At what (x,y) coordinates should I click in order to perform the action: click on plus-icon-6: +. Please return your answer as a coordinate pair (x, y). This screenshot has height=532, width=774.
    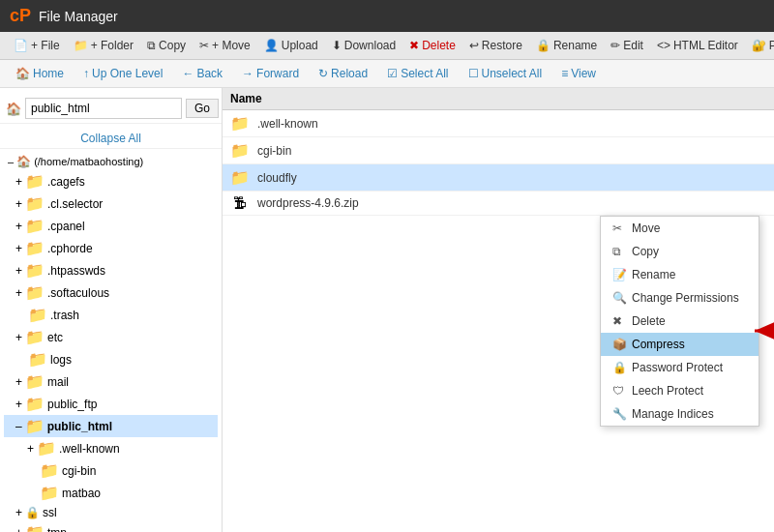
    Looking at the image, I should click on (19, 293).